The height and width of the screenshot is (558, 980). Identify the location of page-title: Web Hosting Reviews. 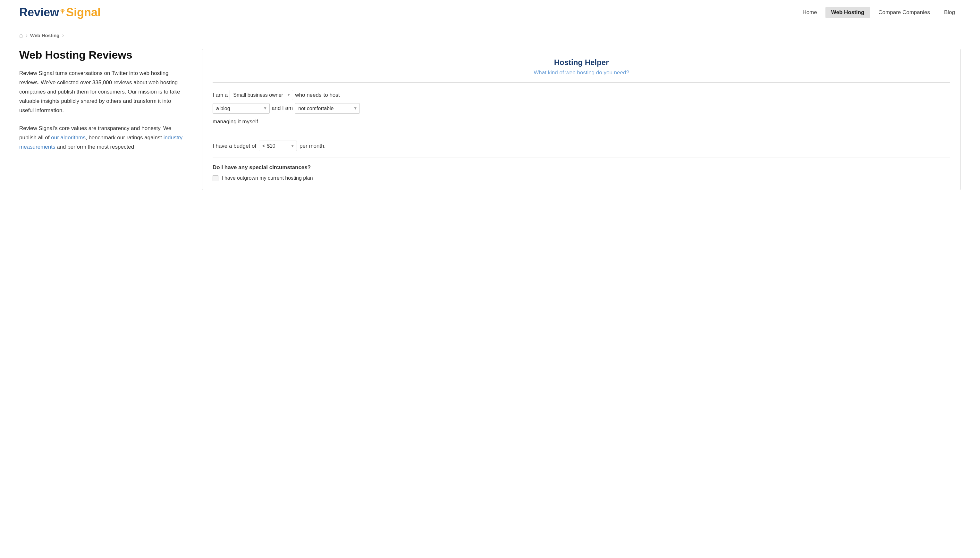
(103, 55).